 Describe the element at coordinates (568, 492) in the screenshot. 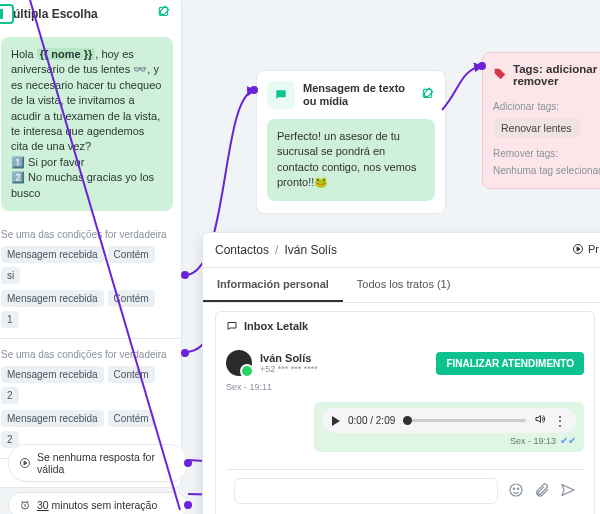

I see `send-icon` at that location.